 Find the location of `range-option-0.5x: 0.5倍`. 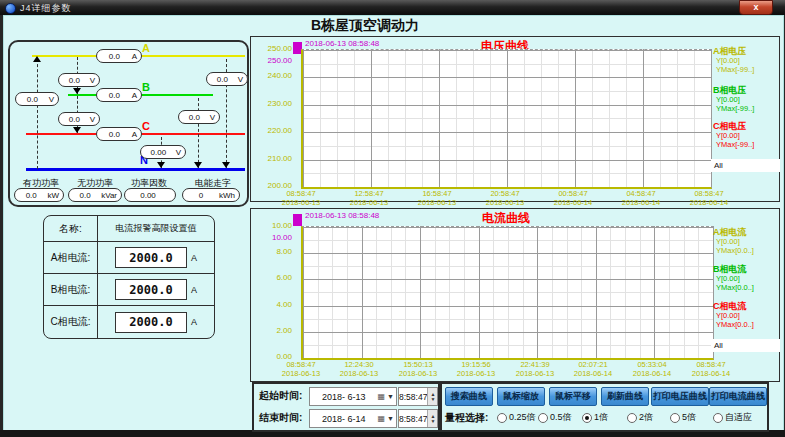

range-option-0.5x: 0.5倍 is located at coordinates (555, 418).